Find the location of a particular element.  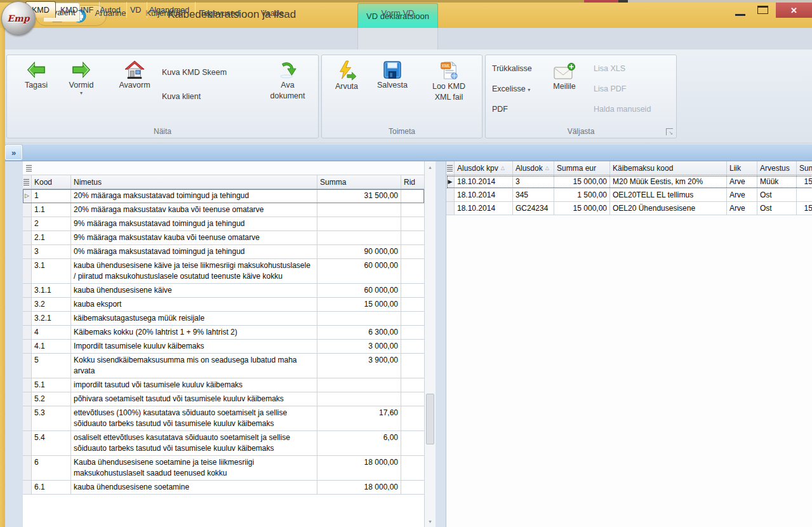

doc-tab-algandmed: Algandmed is located at coordinates (170, 10).